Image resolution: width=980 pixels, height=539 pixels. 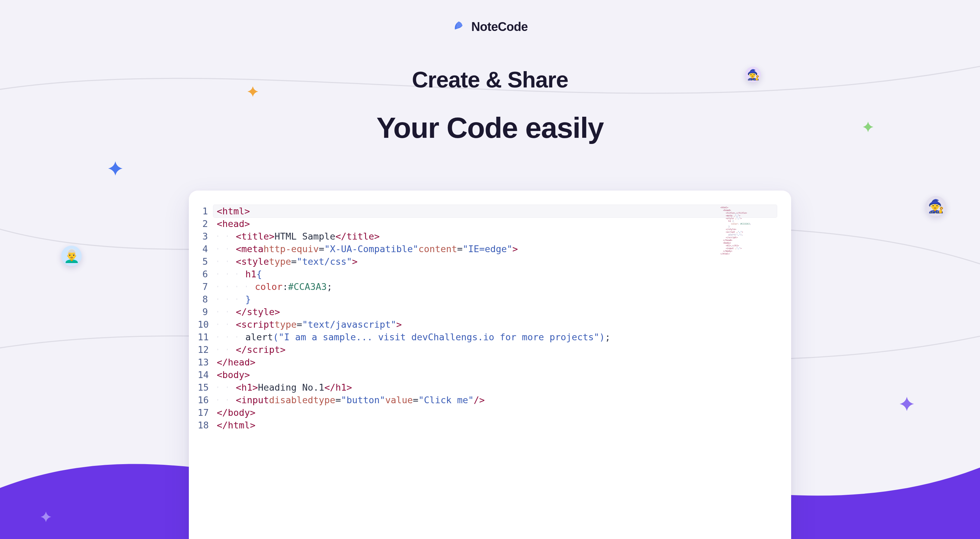 What do you see at coordinates (203, 262) in the screenshot?
I see `line-number: 5` at bounding box center [203, 262].